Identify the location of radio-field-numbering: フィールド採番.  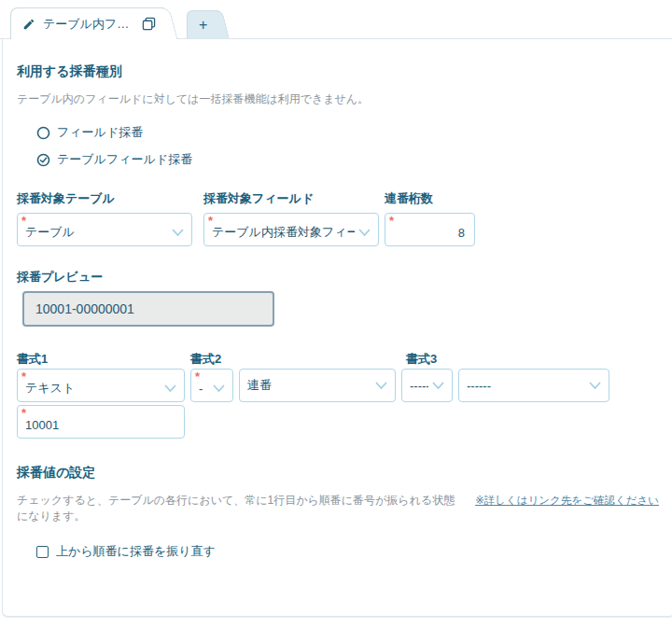
(347, 133).